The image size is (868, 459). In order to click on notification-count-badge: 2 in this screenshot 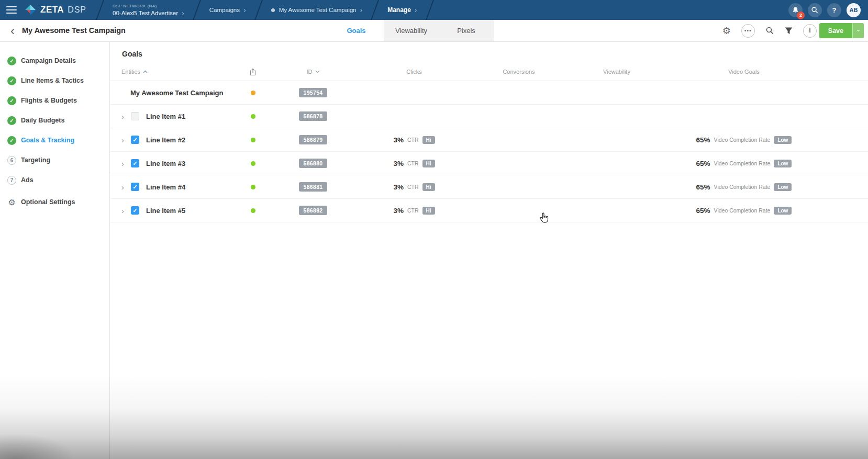, I will do `click(801, 16)`.